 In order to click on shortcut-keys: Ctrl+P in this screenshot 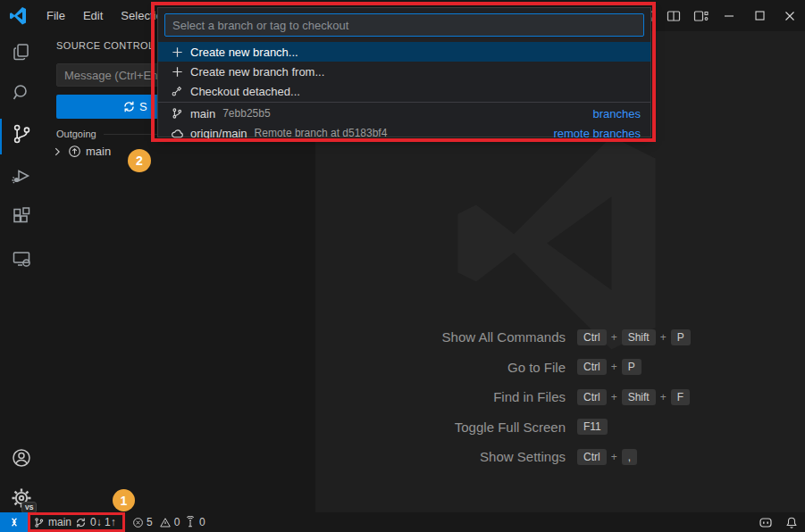, I will do `click(609, 367)`.